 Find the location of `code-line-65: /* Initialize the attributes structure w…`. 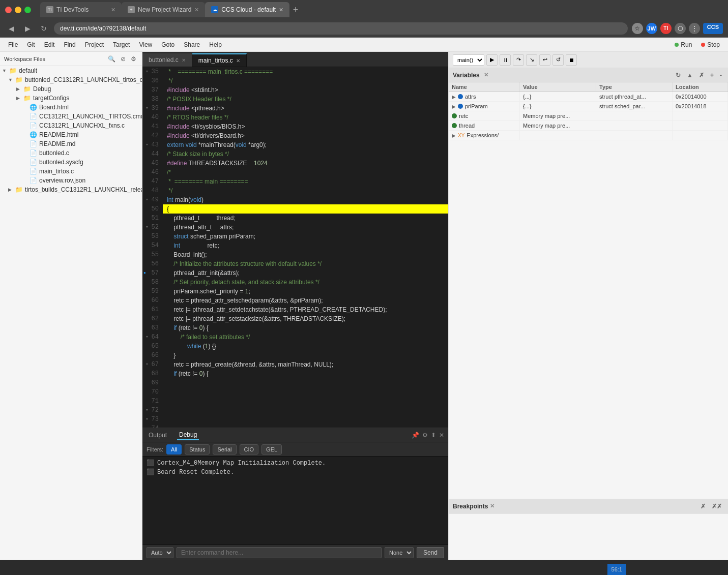

code-line-65: /* Initialize the attributes structure w… is located at coordinates (305, 264).